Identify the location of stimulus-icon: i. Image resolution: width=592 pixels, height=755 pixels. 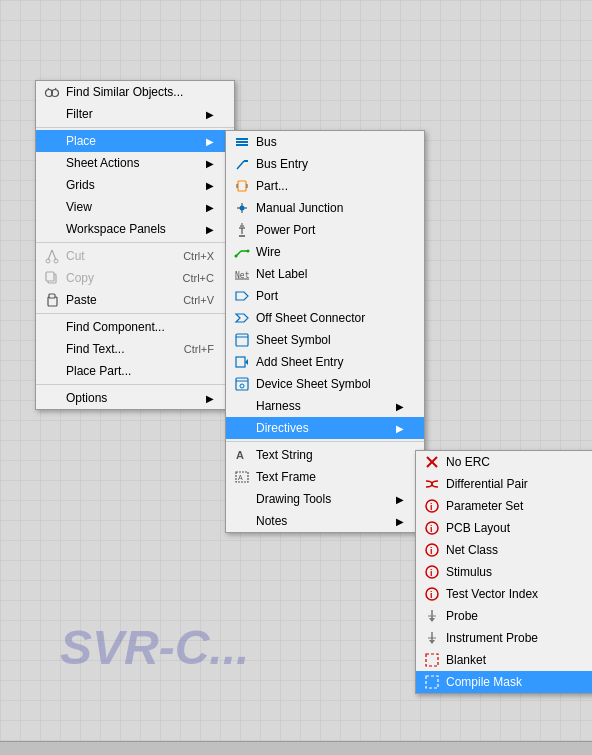
(432, 572).